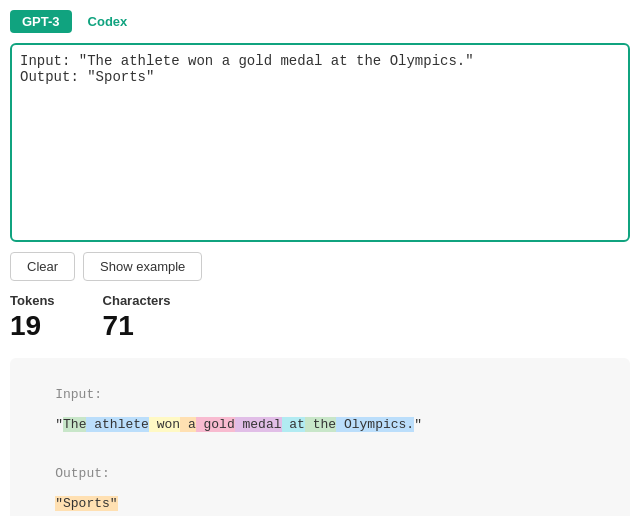 The height and width of the screenshot is (516, 640). What do you see at coordinates (82, 474) in the screenshot?
I see `output-label: Output:` at bounding box center [82, 474].